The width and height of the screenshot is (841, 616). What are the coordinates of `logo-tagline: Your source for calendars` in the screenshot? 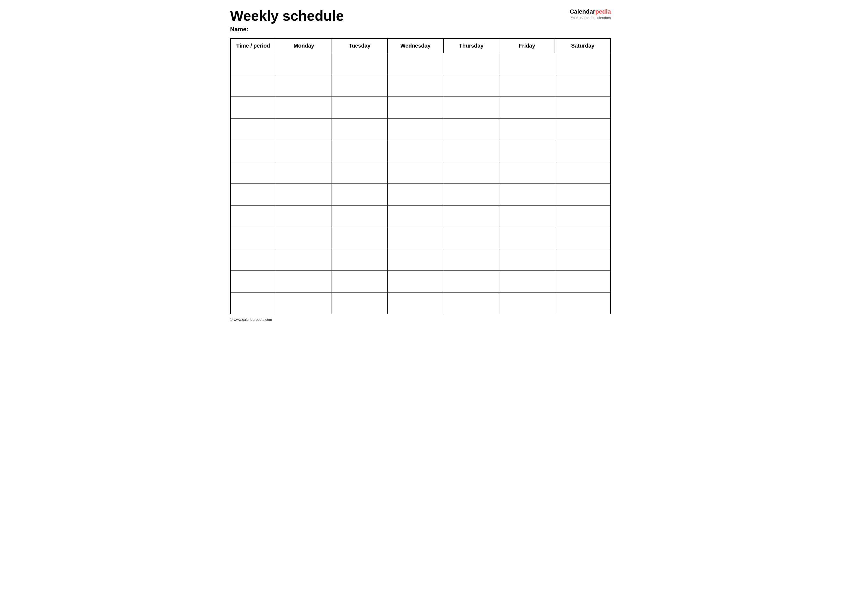 It's located at (590, 18).